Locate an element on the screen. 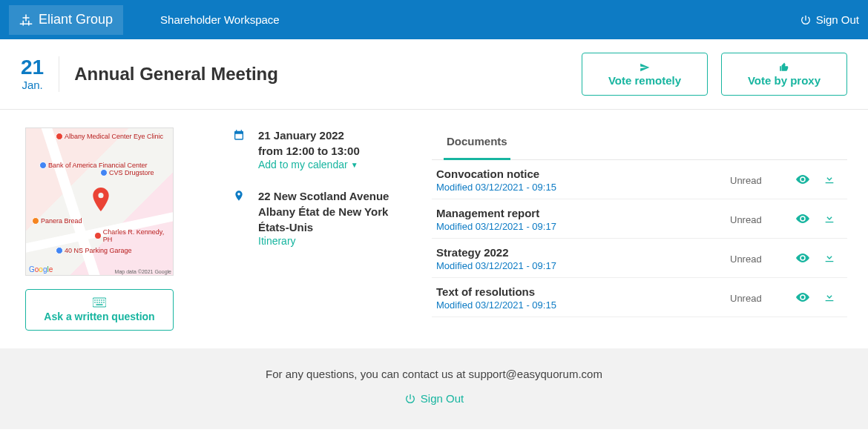  address-line-2: Albany État de New York États-Unis is located at coordinates (334, 219).